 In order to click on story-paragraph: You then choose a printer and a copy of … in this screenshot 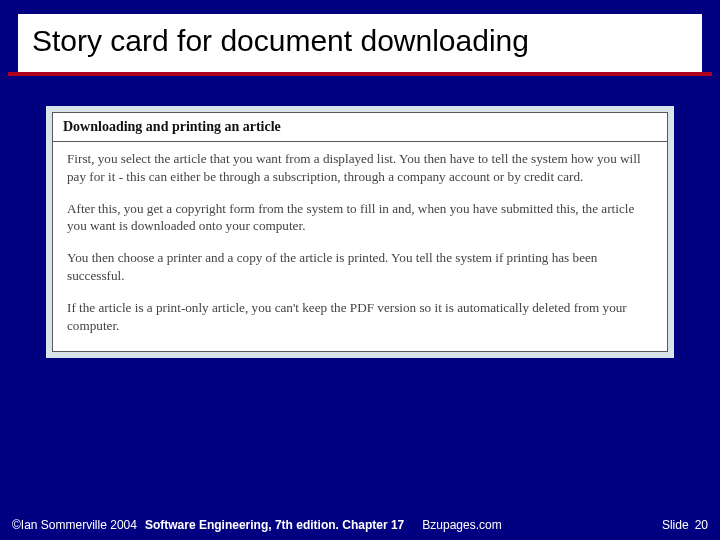, I will do `click(360, 267)`.